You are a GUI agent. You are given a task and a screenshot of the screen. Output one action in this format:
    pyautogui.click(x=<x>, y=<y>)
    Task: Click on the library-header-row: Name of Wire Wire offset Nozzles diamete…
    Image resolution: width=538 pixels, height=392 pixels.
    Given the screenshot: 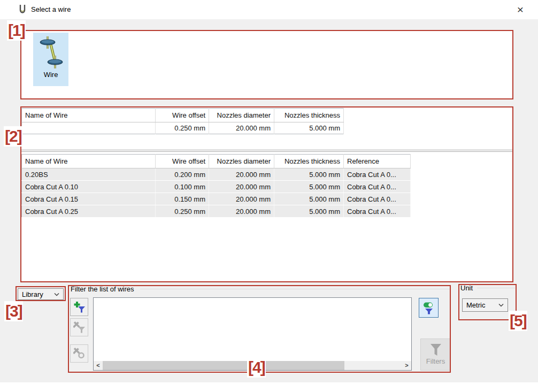 What is the action you would take?
    pyautogui.click(x=216, y=162)
    